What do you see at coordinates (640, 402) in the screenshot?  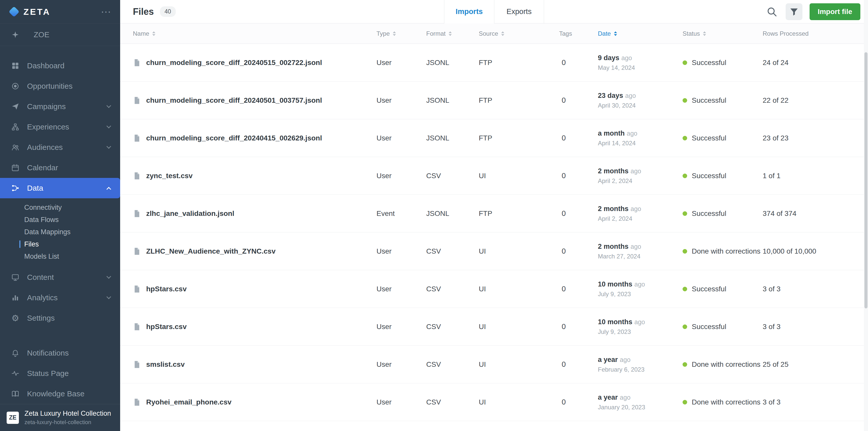 I see `cell-date: a yearago January 20, 2023` at bounding box center [640, 402].